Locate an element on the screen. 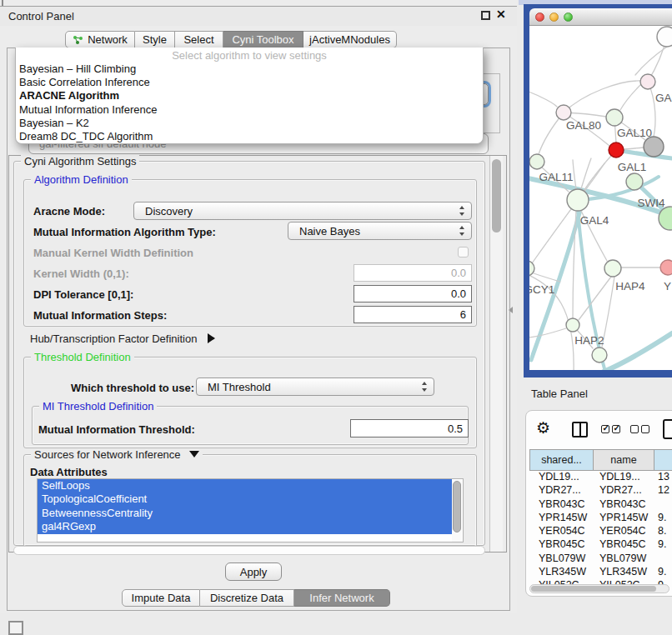 This screenshot has width=672, height=635. tab-cyni-toolbox: Cyni Toolbox is located at coordinates (263, 40).